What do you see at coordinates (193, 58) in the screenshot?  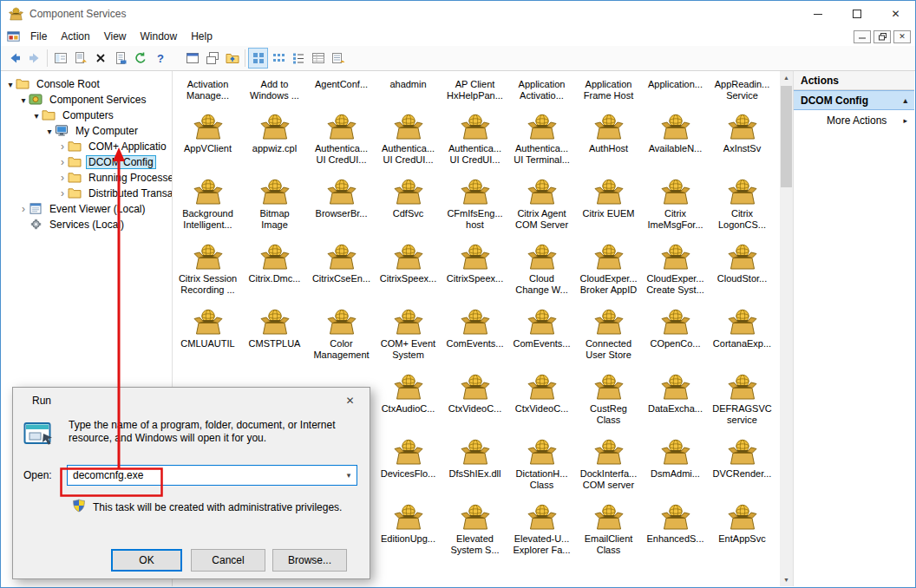 I see `new-window-icon` at bounding box center [193, 58].